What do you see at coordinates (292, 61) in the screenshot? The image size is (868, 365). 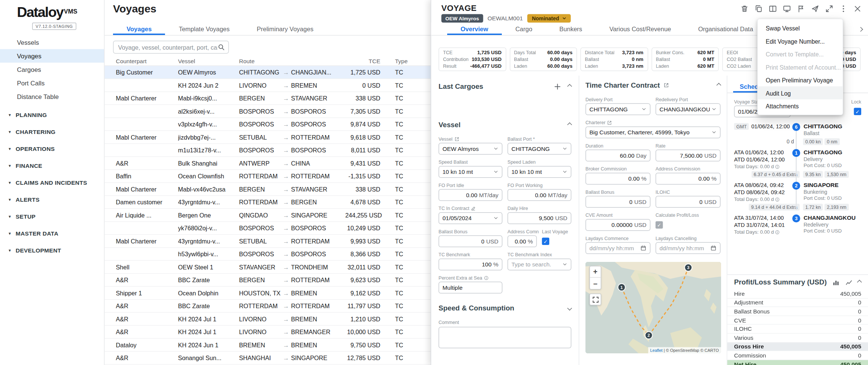 I see `col-header-route: Route` at bounding box center [292, 61].